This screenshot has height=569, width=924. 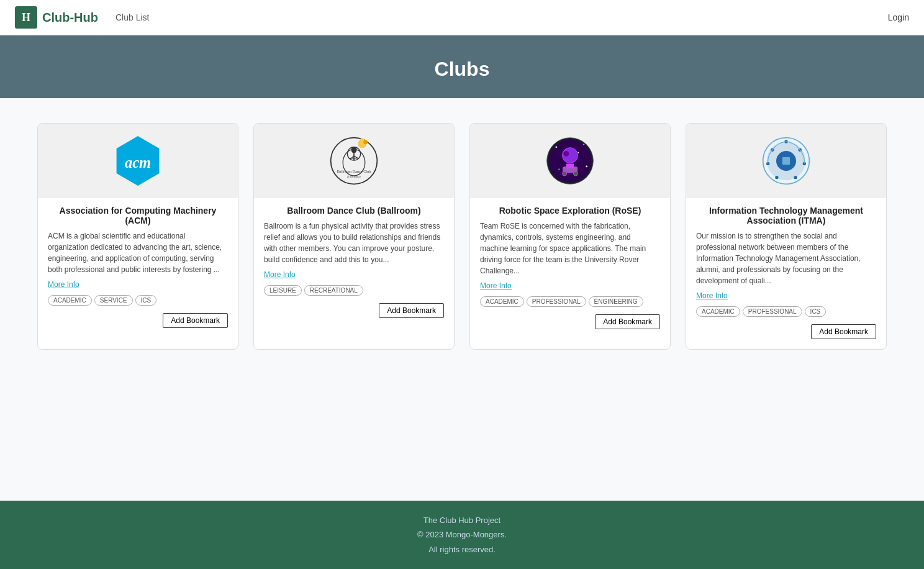 What do you see at coordinates (354, 258) in the screenshot?
I see `card-body-ballroom: Ballroom Dance Club (Ballroom) Ballroom …` at bounding box center [354, 258].